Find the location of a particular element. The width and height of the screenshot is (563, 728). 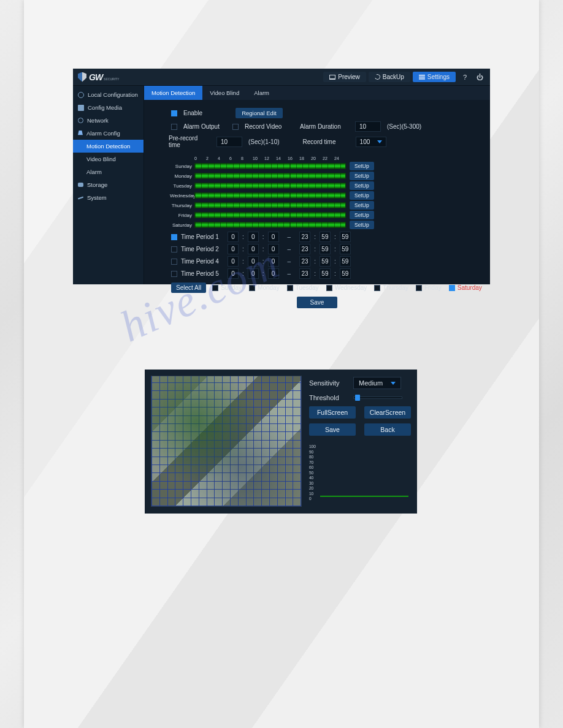

help-button: ? is located at coordinates (465, 77).